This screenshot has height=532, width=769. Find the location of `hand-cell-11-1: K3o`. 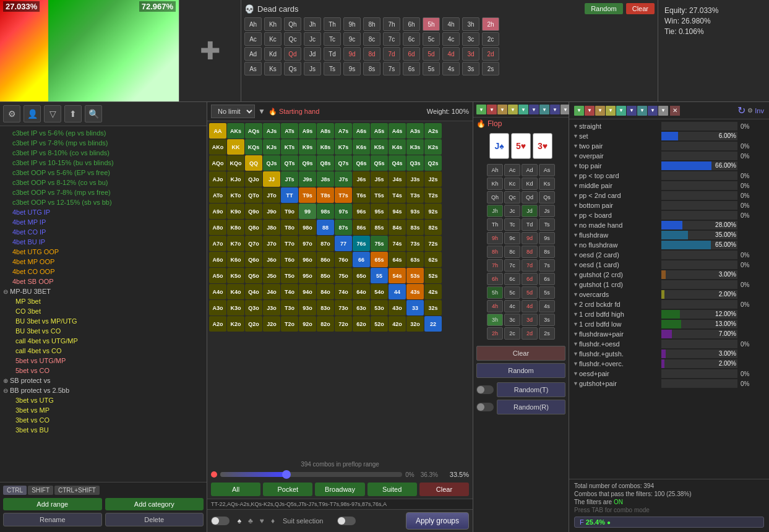

hand-cell-11-1: K3o is located at coordinates (236, 308).